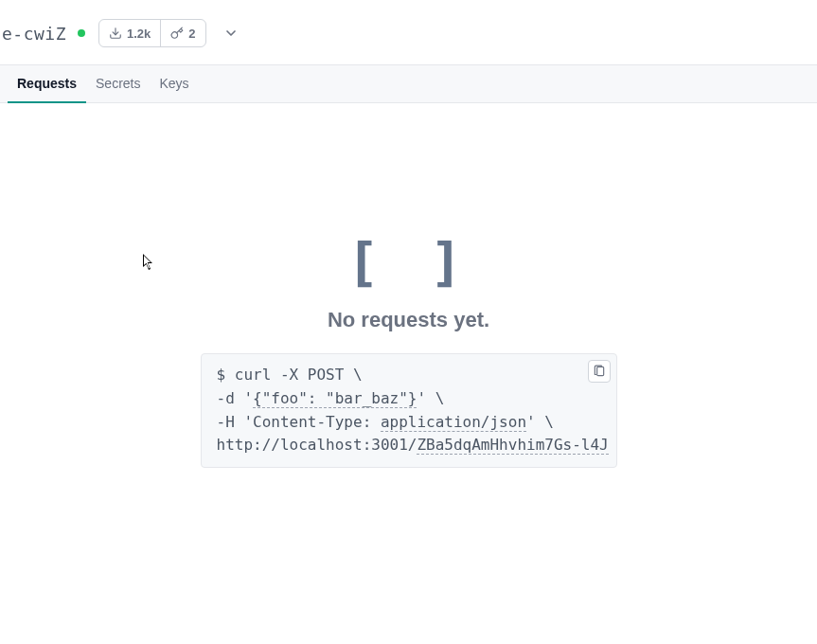  Describe the element at coordinates (115, 33) in the screenshot. I see `download-icon` at that location.